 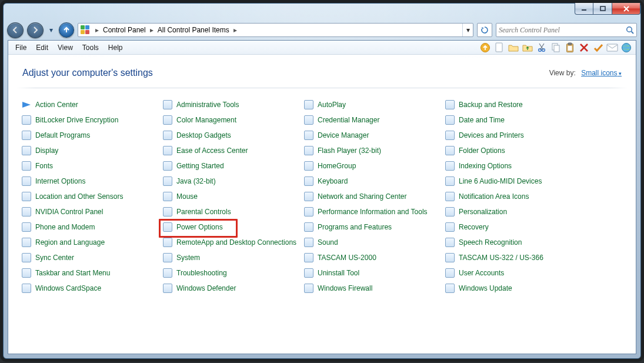 What do you see at coordinates (92, 105) in the screenshot?
I see `cp-item: Action Center` at bounding box center [92, 105].